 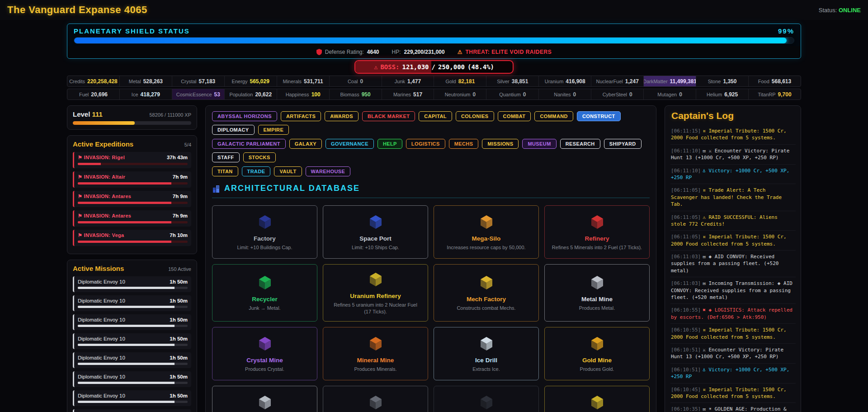 What do you see at coordinates (486, 399) in the screenshot?
I see `building-card: Coal Mine Produces Coal.` at bounding box center [486, 399].